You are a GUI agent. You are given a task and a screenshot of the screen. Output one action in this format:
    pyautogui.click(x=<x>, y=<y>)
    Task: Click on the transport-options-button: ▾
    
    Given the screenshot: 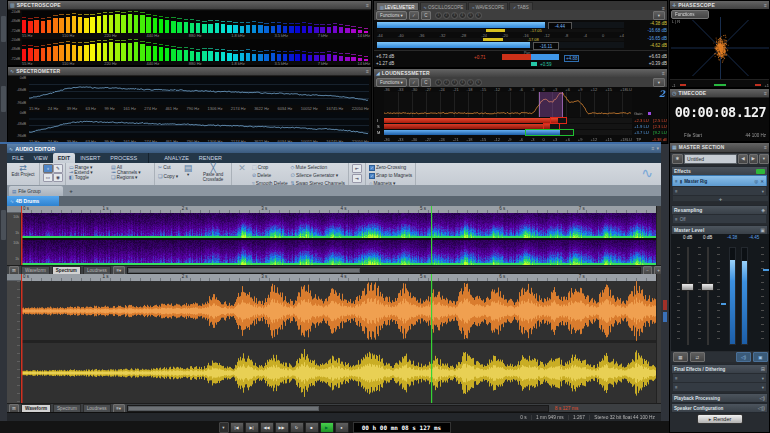 What is the action you would take?
    pyautogui.click(x=224, y=428)
    